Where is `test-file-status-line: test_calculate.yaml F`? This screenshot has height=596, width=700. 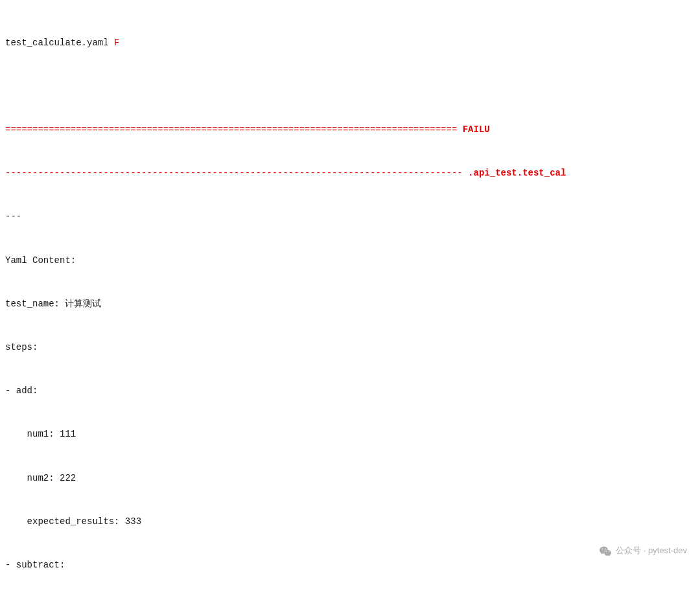 test-file-status-line: test_calculate.yaml F is located at coordinates (350, 43).